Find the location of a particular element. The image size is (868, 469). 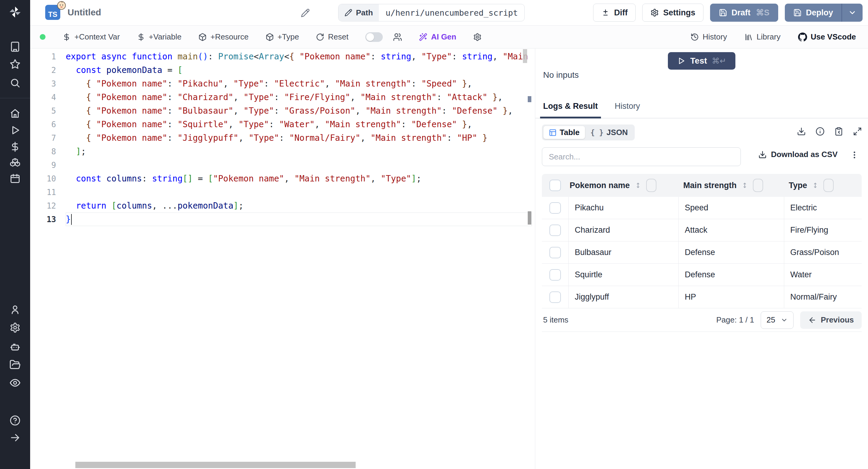

path-field: Path u/henri/unencumbered_script is located at coordinates (431, 13).